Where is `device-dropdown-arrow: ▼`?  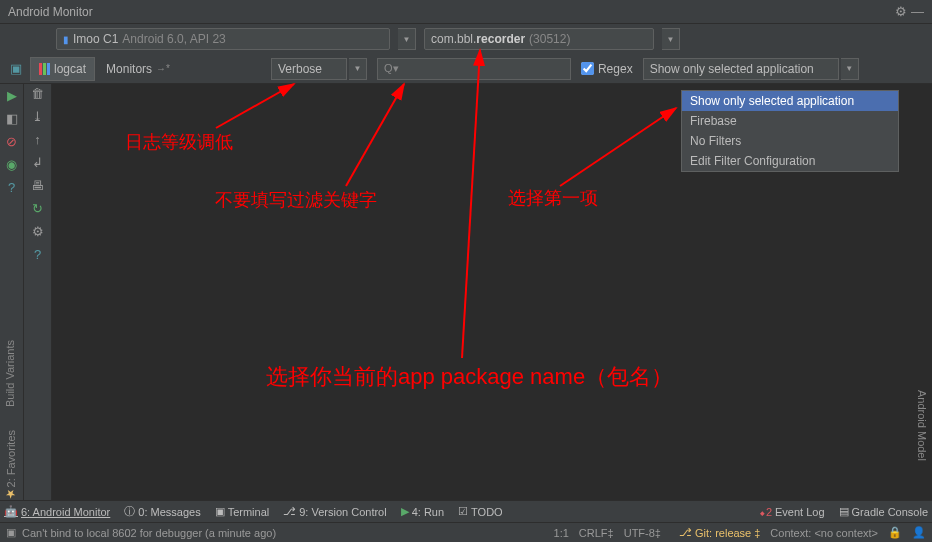
device-dropdown-arrow: ▼ is located at coordinates (407, 39).